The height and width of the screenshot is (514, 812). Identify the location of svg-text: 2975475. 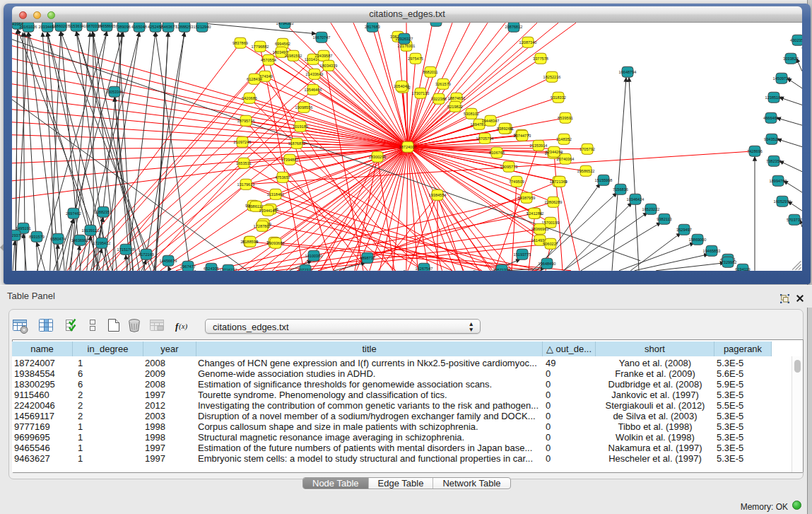
(416, 58).